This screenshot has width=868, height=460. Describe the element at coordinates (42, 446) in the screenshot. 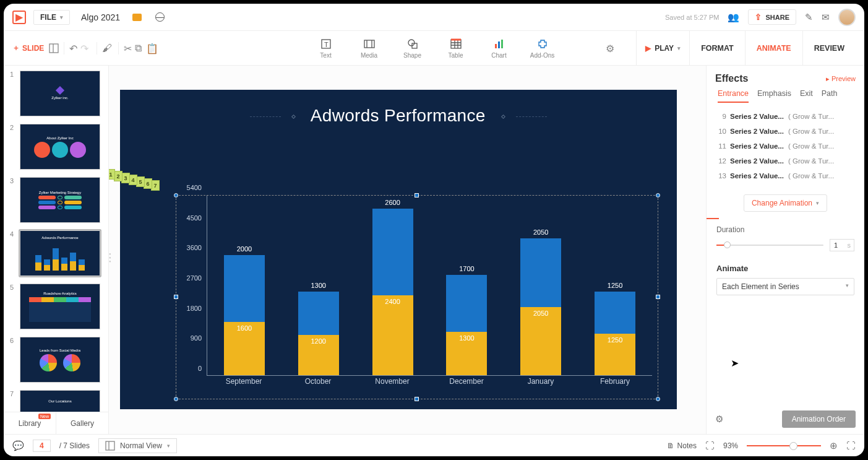

I see `current-slide-number: 4` at that location.